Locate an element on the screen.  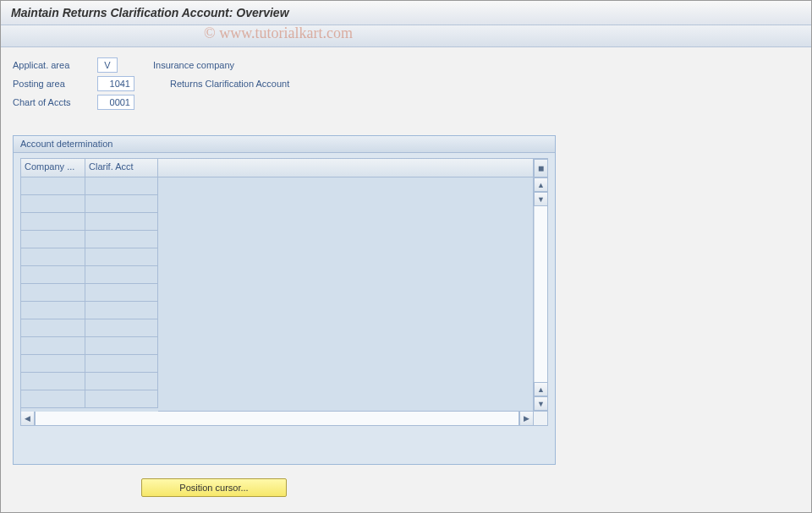
label-chart-of-accts: Chart of Accts is located at coordinates (55, 102).